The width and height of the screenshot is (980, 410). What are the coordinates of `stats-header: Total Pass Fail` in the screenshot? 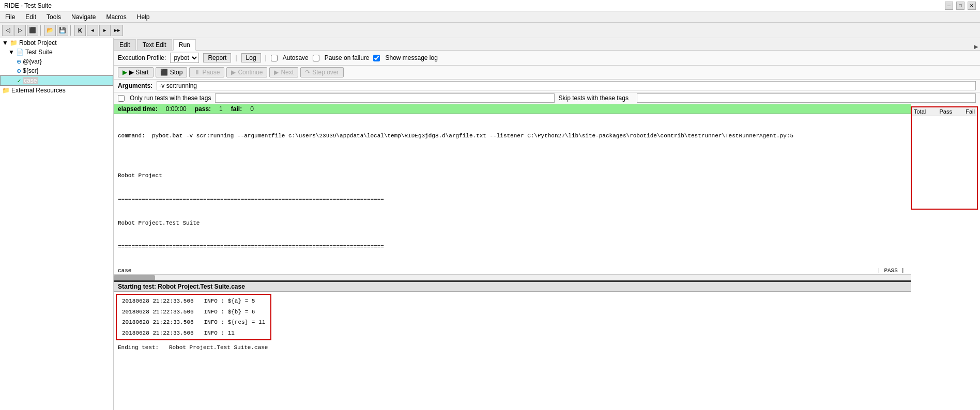 It's located at (944, 112).